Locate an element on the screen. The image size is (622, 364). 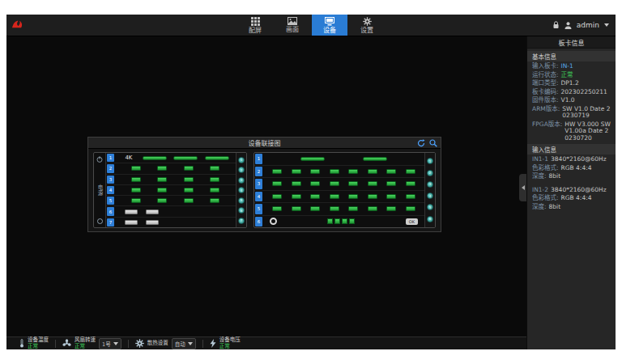
device-diagram-titlebar: 设备联接图 is located at coordinates (264, 143).